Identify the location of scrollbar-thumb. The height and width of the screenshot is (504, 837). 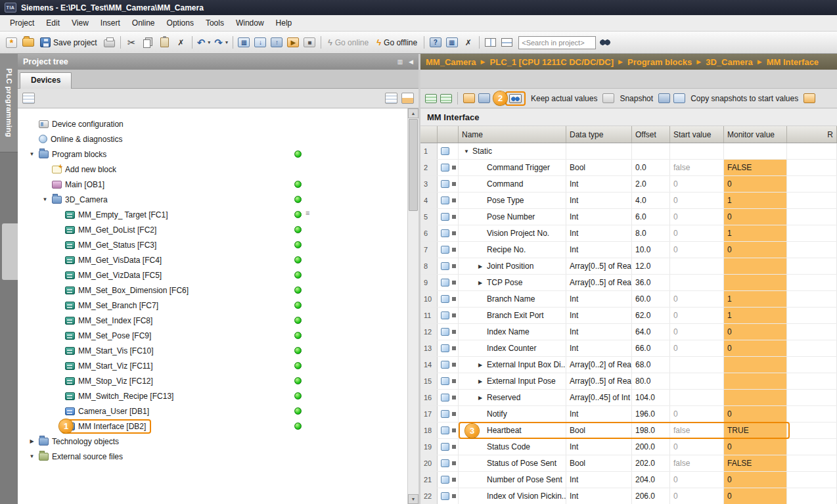
(413, 165).